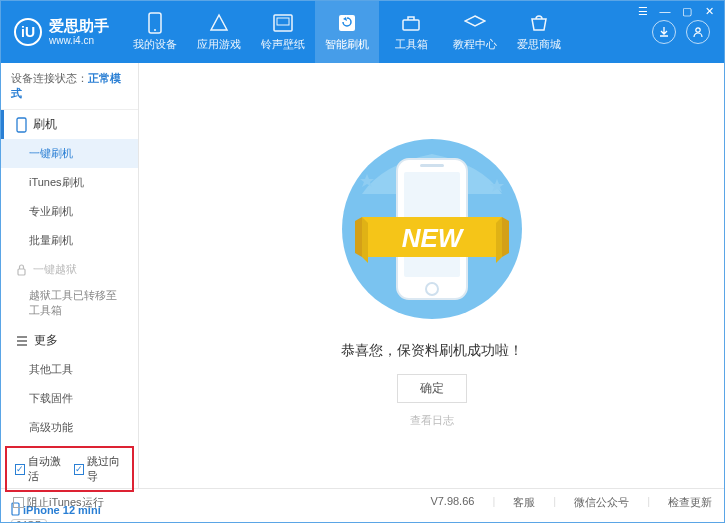 The height and width of the screenshot is (523, 725). Describe the element at coordinates (432, 238) in the screenshot. I see `svg-text: NEW` at that location.